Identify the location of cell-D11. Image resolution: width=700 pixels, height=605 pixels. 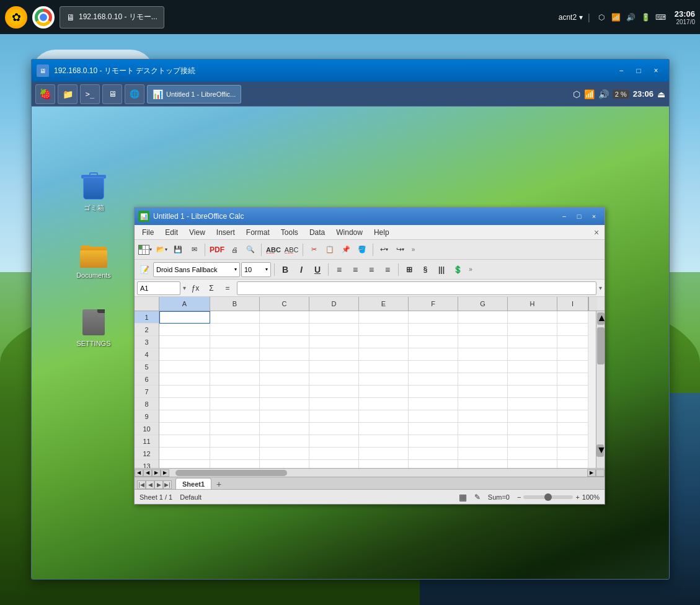
(334, 441).